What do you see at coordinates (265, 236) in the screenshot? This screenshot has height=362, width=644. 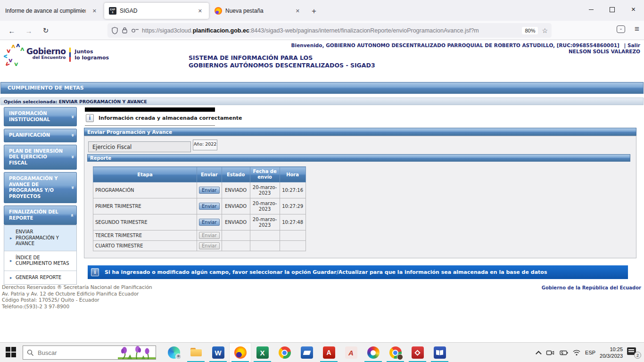 I see `cell-fecha` at bounding box center [265, 236].